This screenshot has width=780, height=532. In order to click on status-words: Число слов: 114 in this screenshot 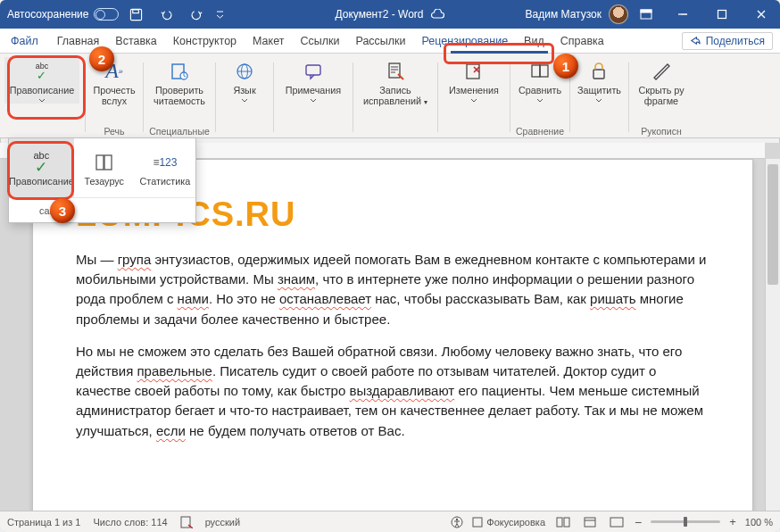, I will do `click(130, 522)`.